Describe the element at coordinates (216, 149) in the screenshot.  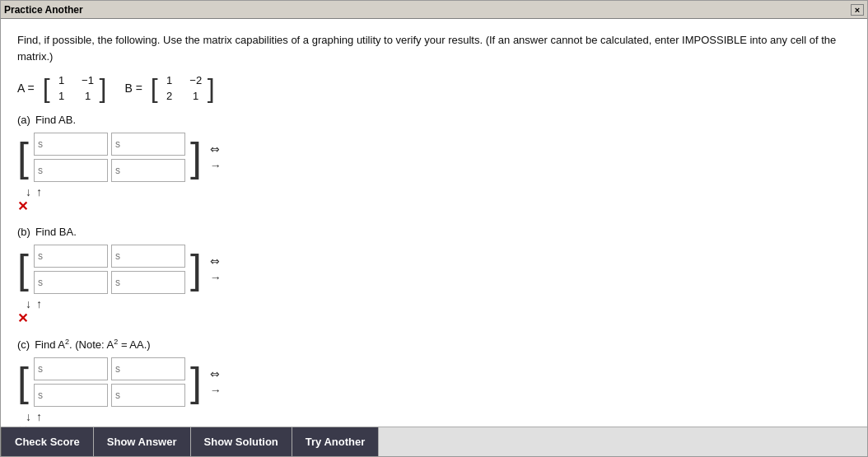
I see `arrow-left-right-a: ⇔` at that location.